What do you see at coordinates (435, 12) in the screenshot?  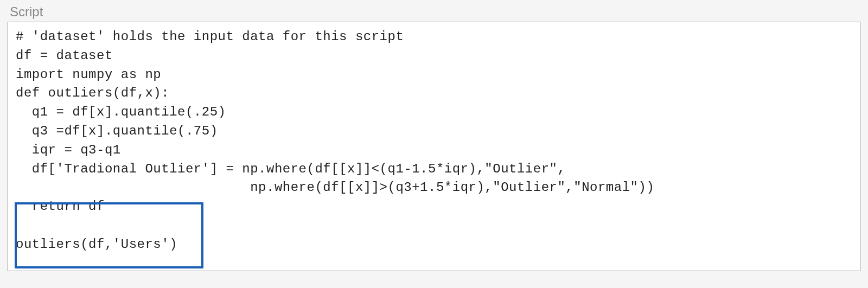 I see `script-label: Script` at bounding box center [435, 12].